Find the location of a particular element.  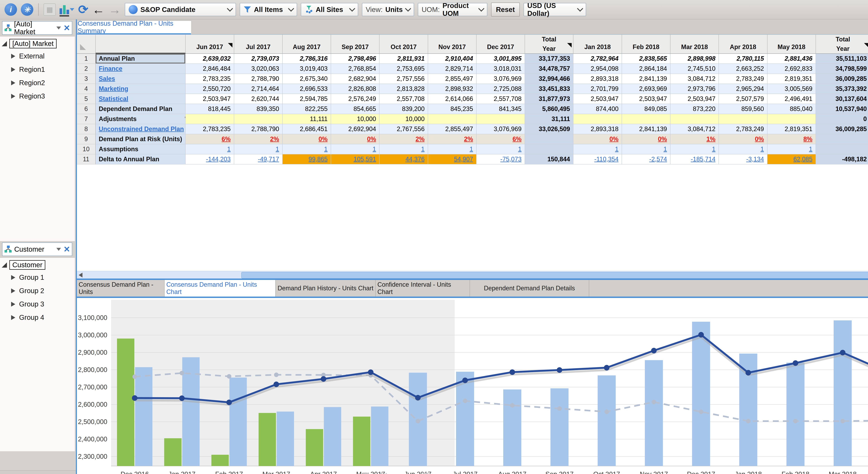

row-label-adjustments: Adjustments✎ is located at coordinates (141, 119).